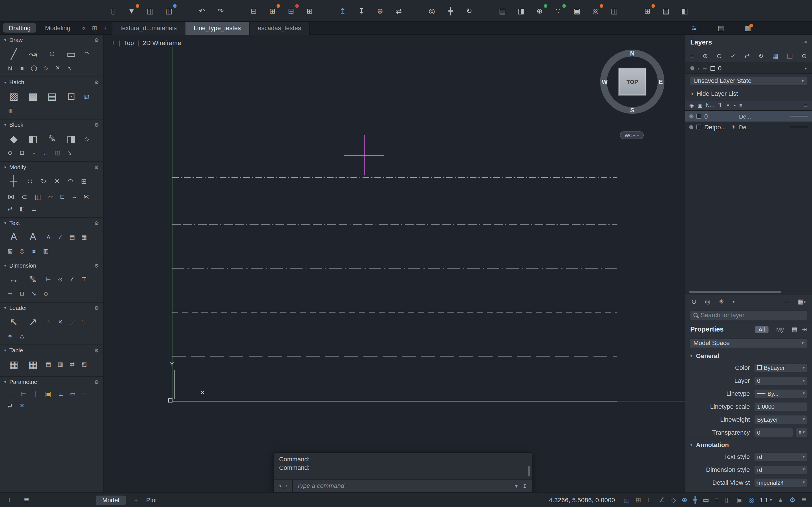 The width and height of the screenshot is (812, 507). What do you see at coordinates (48, 364) in the screenshot?
I see `table-cell-style-icon: ▤` at bounding box center [48, 364].